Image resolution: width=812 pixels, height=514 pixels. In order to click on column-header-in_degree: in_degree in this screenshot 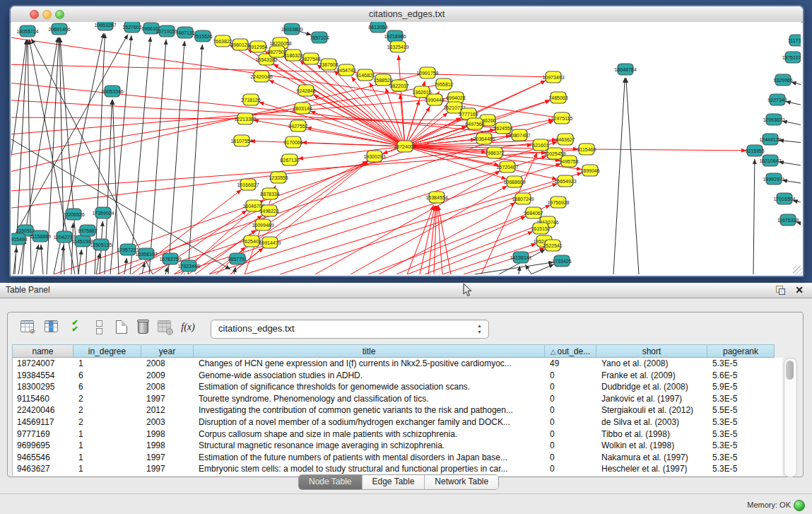, I will do `click(107, 351)`.